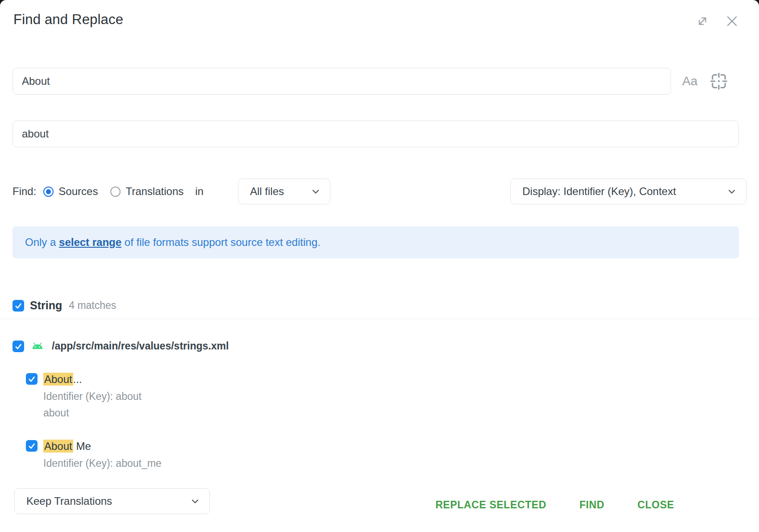 The image size is (759, 532). Describe the element at coordinates (18, 346) in the screenshot. I see `file-checkbox` at that location.